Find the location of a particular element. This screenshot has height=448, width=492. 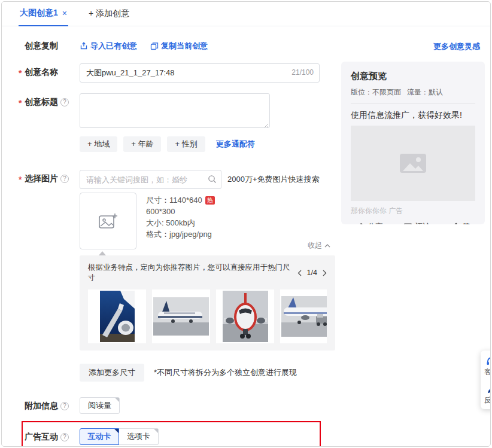

ad-interaction-row: 广告互动 ? 互动卡 选项卡 is located at coordinates (172, 437).